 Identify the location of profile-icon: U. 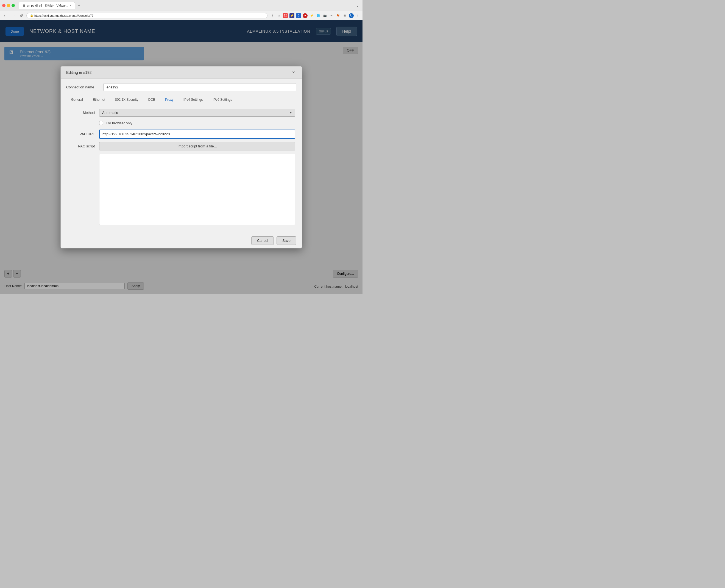
(351, 16).